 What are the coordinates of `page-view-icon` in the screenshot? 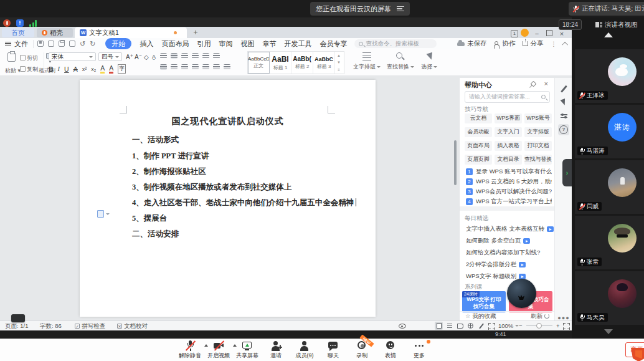 It's located at (438, 325).